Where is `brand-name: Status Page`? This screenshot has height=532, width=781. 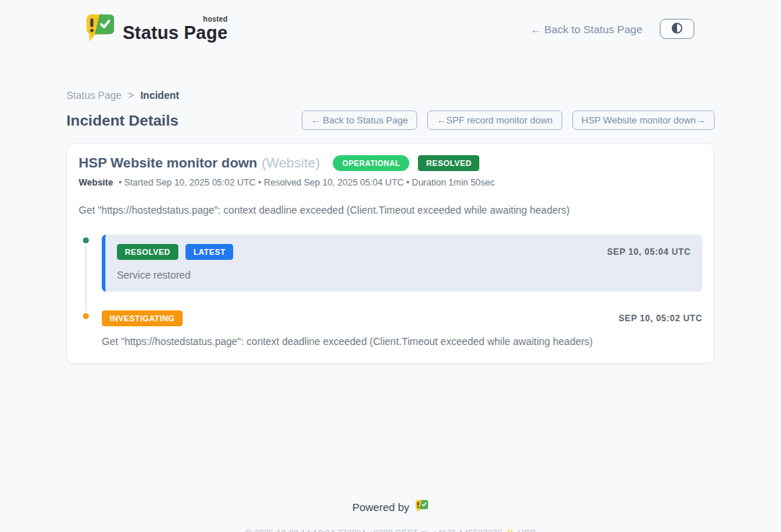 brand-name: Status Page is located at coordinates (175, 33).